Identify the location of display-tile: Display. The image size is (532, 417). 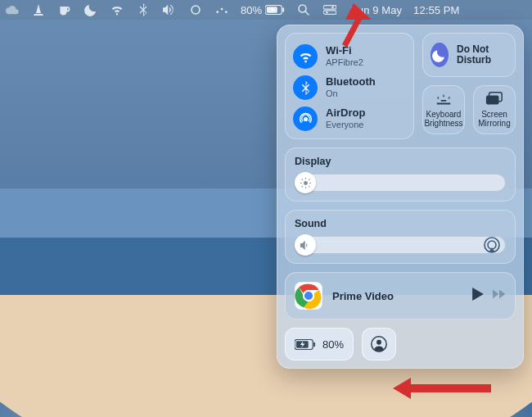
(400, 175).